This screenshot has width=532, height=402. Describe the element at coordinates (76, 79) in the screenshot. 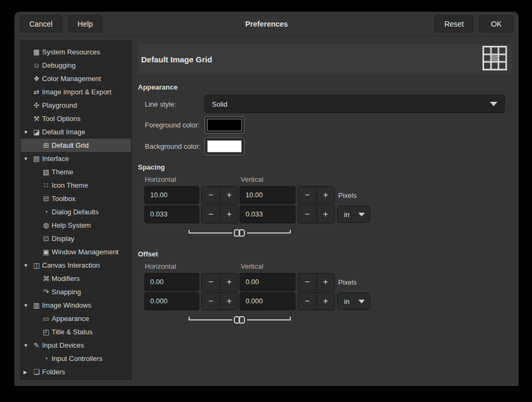

I see `sidebar-item-color-management: ❖Color Management` at that location.